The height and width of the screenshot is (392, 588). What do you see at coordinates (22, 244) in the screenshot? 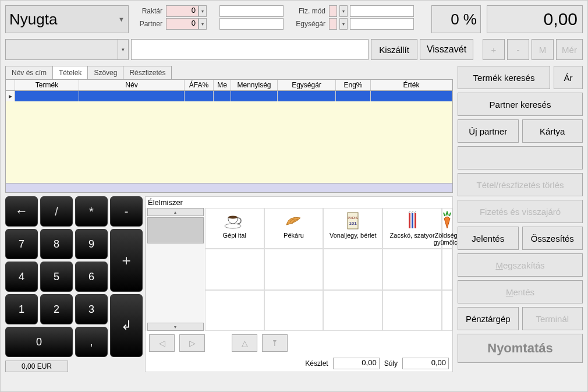
I see `key-7: 7` at bounding box center [22, 244].